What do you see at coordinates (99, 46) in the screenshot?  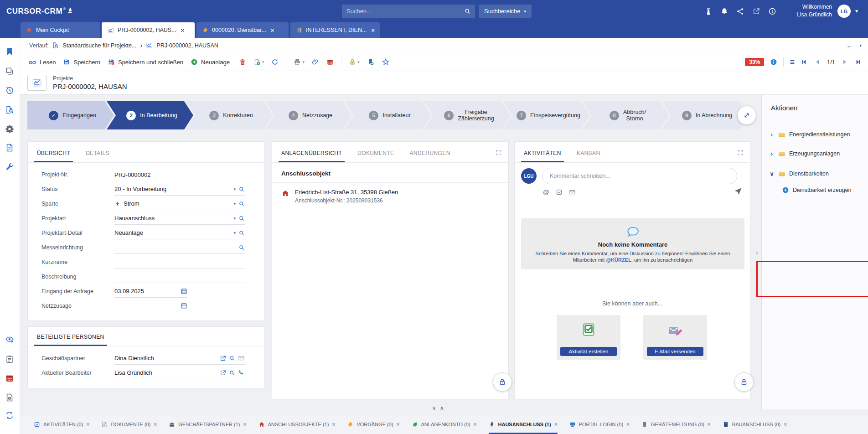 I see `breadcrumb-item-search: Standardsuche für Projekte...` at bounding box center [99, 46].